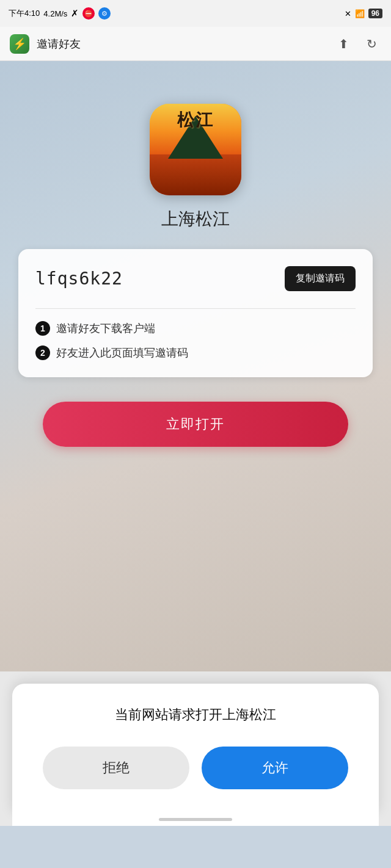 This screenshot has height=868, width=391. Describe the element at coordinates (196, 313) in the screenshot. I see `invite-card: lfqs6k22 复制邀请码 1 邀请好友下载客户端 2 好友进入此页面填写邀请…` at that location.